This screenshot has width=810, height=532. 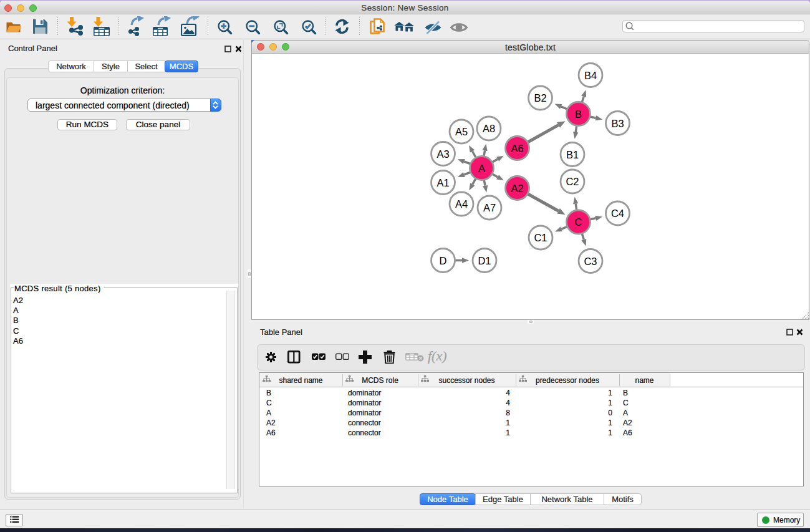 What do you see at coordinates (461, 132) in the screenshot?
I see `svg-text: A5` at bounding box center [461, 132].